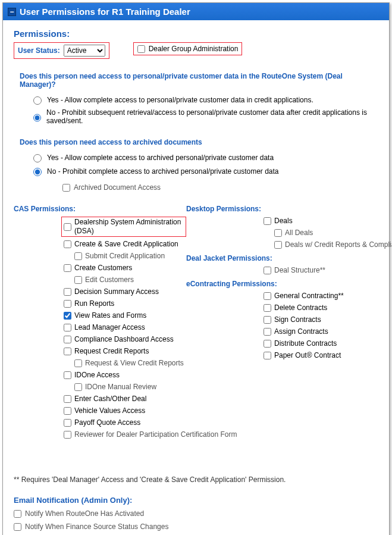 Image resolution: width=392 pixels, height=535 pixels. Describe the element at coordinates (84, 51) in the screenshot. I see `user-status-select: Active` at that location.